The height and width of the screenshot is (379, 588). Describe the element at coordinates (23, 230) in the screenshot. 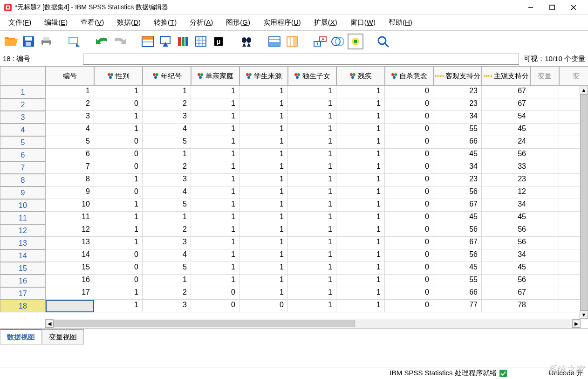

I see `row-header: 12` at that location.